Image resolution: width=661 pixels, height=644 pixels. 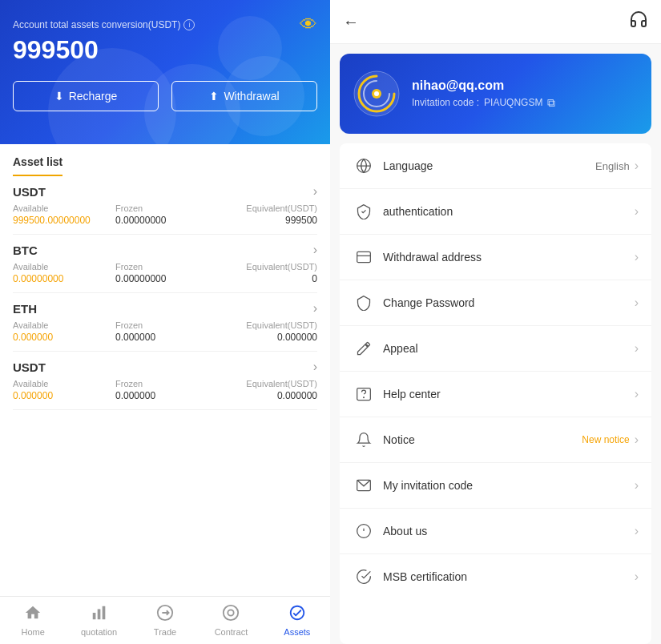 What do you see at coordinates (489, 166) in the screenshot?
I see `menu-label: Language` at bounding box center [489, 166].